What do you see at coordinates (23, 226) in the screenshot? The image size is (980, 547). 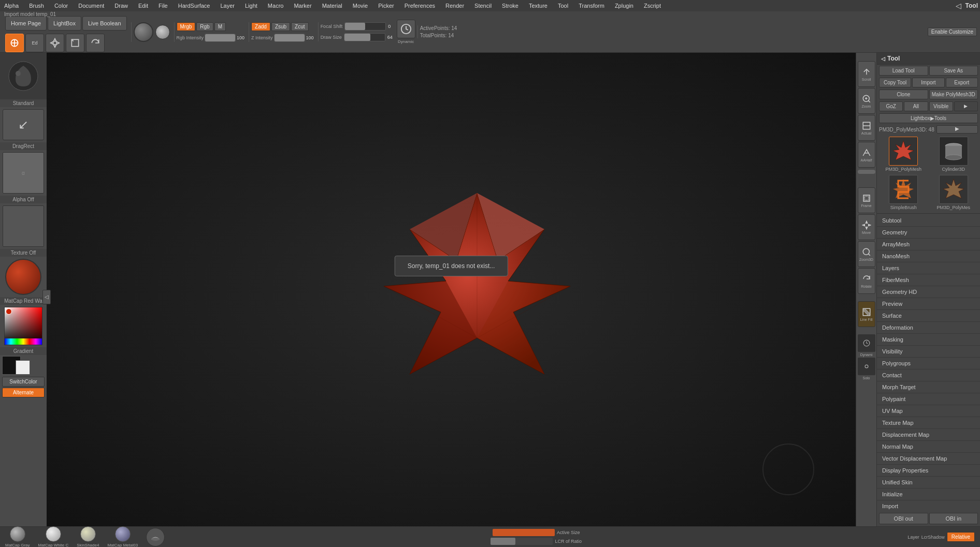 I see `texture-box` at bounding box center [23, 226].